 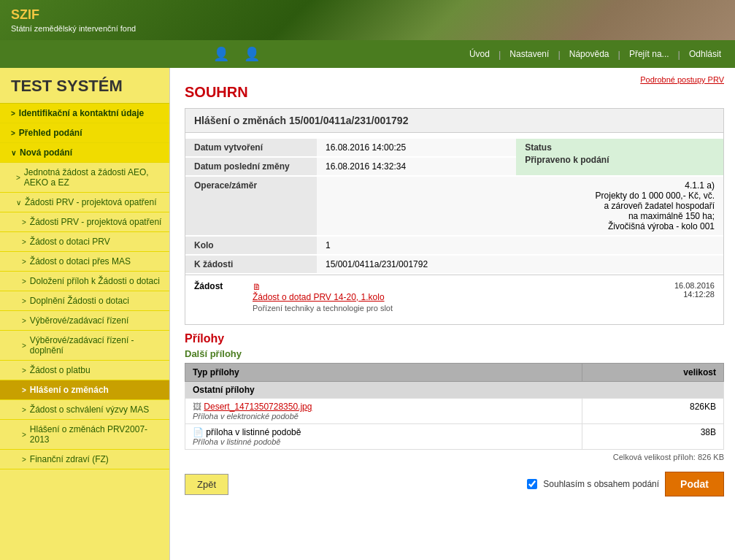 I want to click on sidebar-item-label: Nová podání, so click(x=46, y=153).